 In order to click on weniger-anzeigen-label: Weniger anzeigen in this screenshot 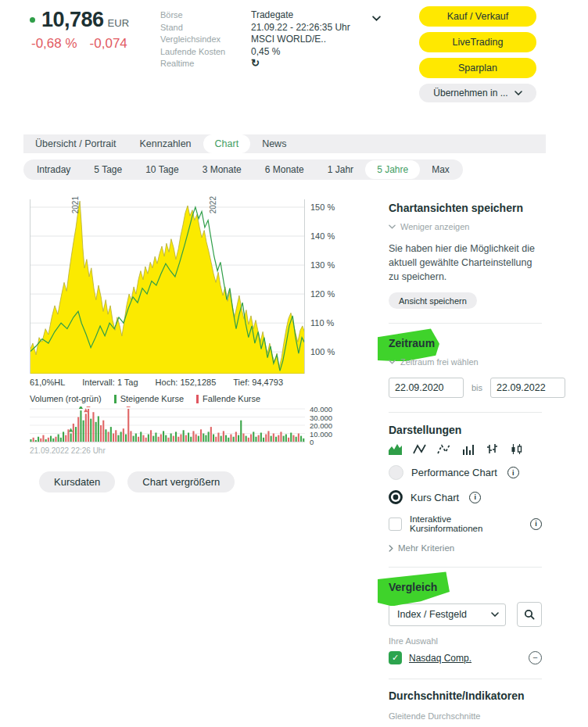, I will do `click(435, 227)`.